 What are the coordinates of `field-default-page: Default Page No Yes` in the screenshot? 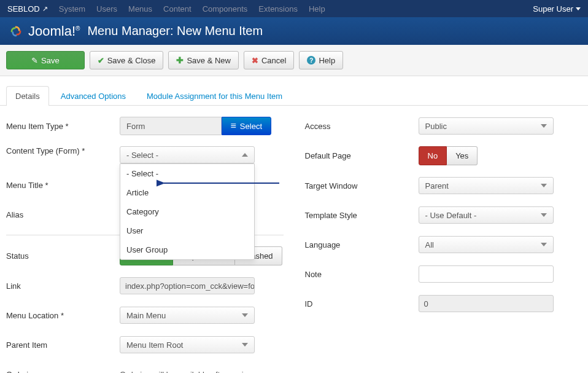 It's located at (444, 156).